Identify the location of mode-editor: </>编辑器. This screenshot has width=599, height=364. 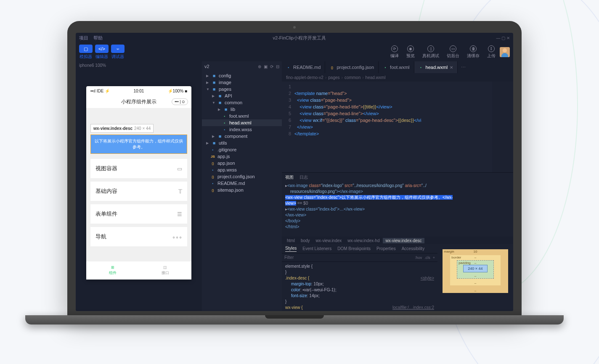
(102, 52).